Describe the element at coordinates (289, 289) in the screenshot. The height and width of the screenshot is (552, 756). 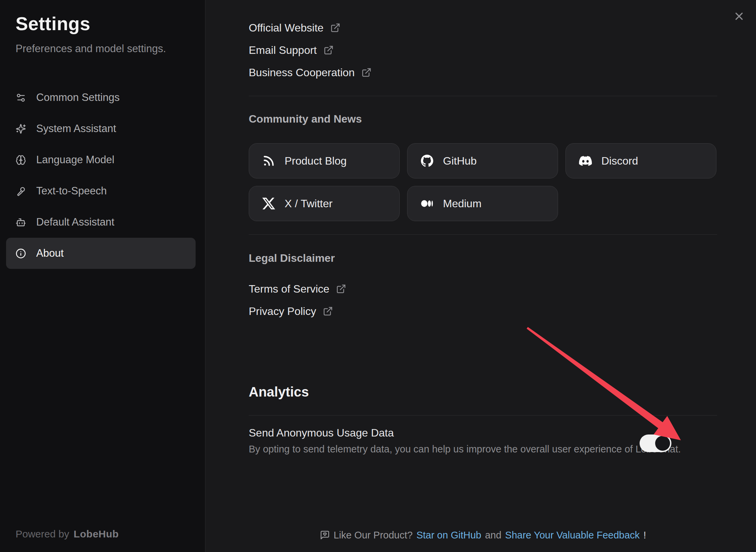
I see `link-label: Terms of Service` at that location.